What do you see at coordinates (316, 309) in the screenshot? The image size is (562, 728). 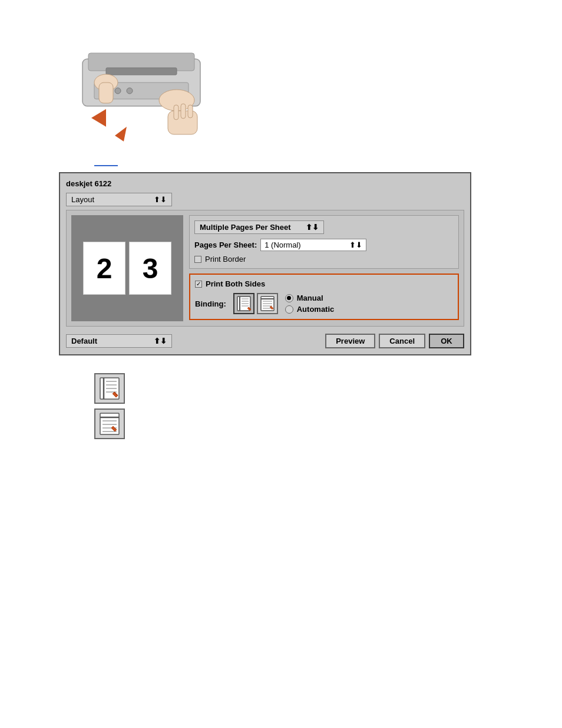 I see `automatic-label: Automatic` at bounding box center [316, 309].